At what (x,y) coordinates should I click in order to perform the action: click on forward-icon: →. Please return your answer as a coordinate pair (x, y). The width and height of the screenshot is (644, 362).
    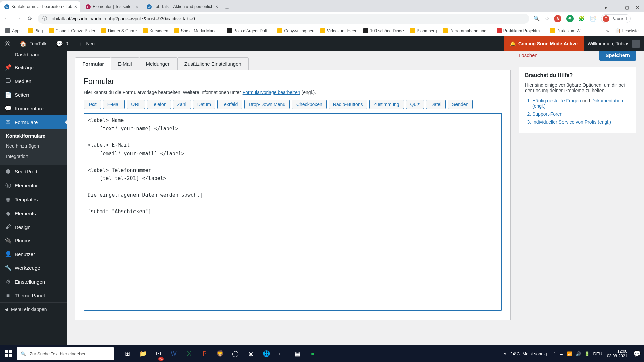
    Looking at the image, I should click on (18, 19).